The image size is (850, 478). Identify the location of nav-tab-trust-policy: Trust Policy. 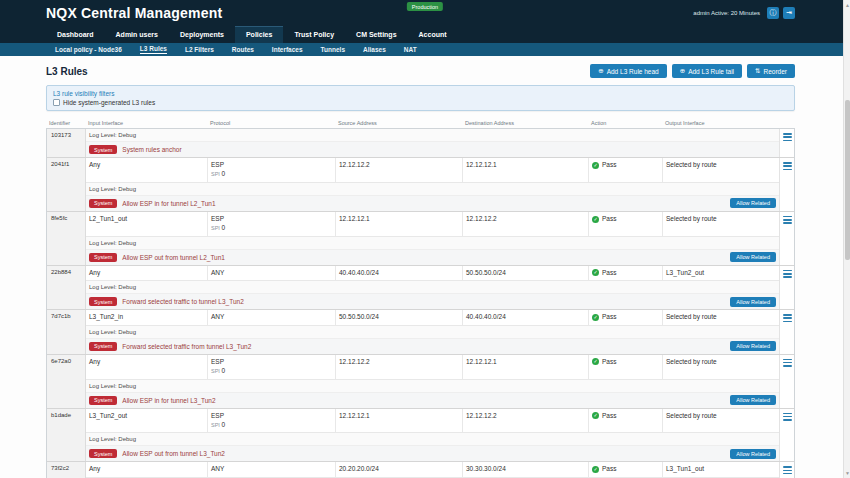
(314, 34).